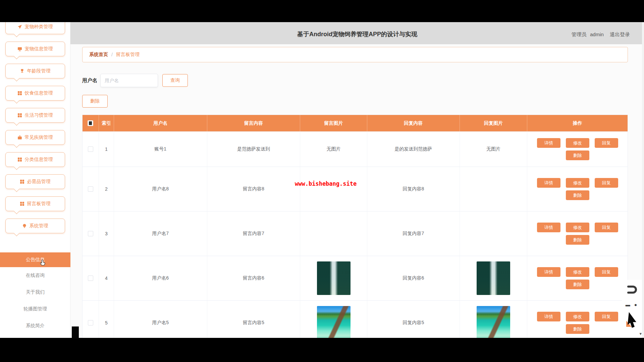 The width and height of the screenshot is (644, 362). Describe the element at coordinates (22, 71) in the screenshot. I see `trophy-icon` at that location.